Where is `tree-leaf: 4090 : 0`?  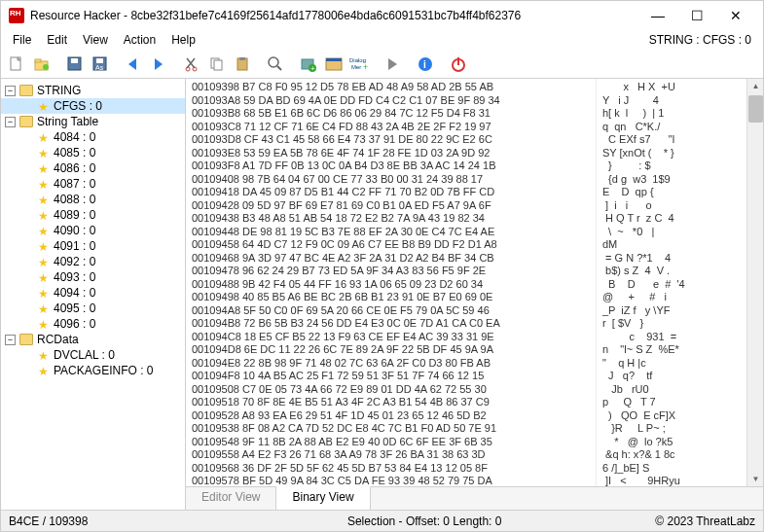 tree-leaf: 4090 : 0 is located at coordinates (93, 231).